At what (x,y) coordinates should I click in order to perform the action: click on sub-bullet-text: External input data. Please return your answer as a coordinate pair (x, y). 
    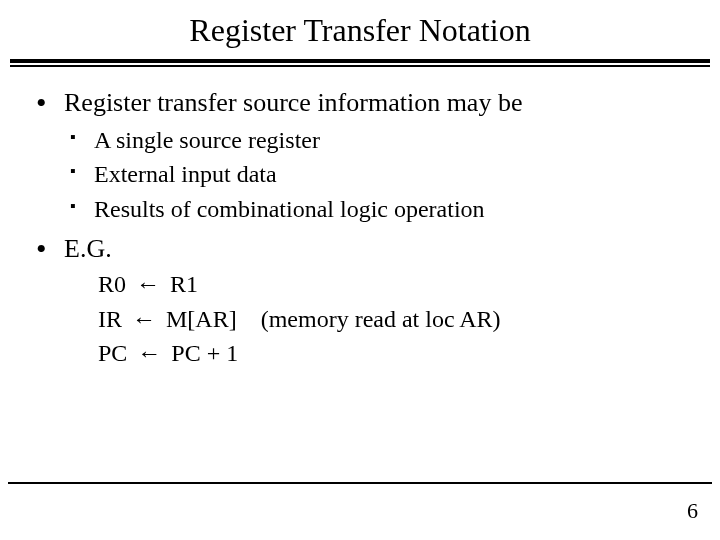
    Looking at the image, I should click on (186, 174).